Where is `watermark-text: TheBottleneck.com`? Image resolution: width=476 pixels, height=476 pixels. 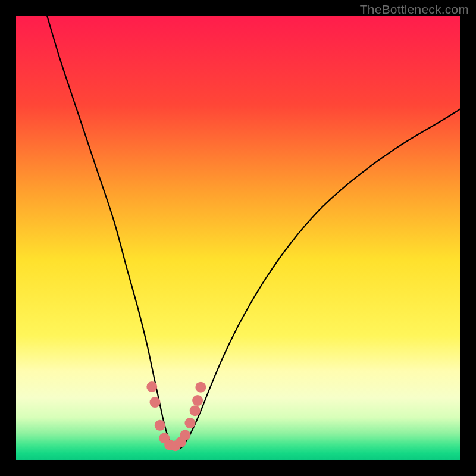
watermark-text: TheBottleneck.com is located at coordinates (414, 10).